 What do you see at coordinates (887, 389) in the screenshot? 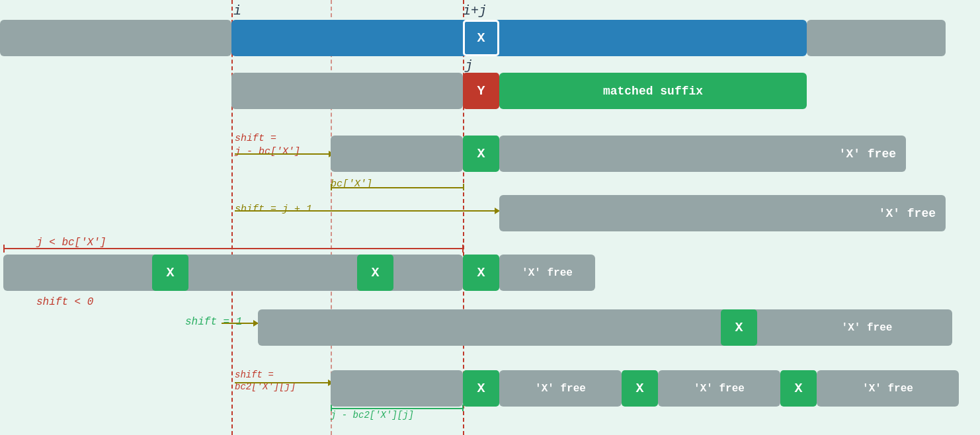
I see `x-free-text-7: 'X' free` at bounding box center [887, 389].